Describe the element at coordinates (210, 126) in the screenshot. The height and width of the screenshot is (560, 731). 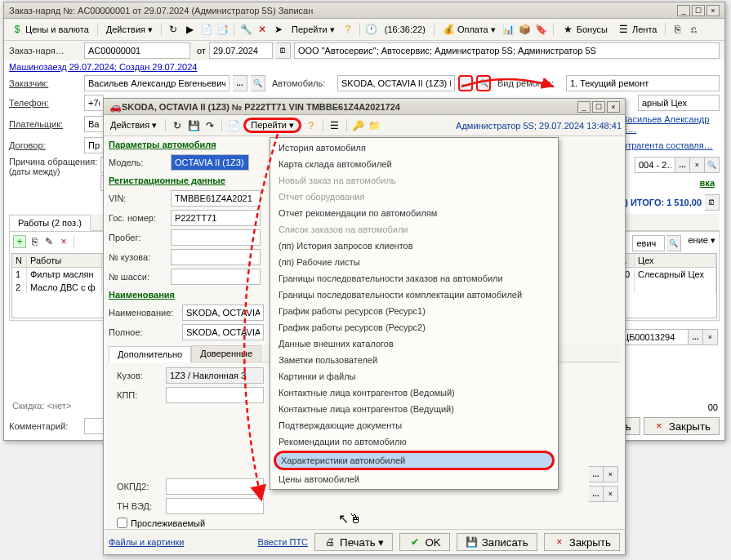
I see `modal-undo-icon: ↷` at that location.